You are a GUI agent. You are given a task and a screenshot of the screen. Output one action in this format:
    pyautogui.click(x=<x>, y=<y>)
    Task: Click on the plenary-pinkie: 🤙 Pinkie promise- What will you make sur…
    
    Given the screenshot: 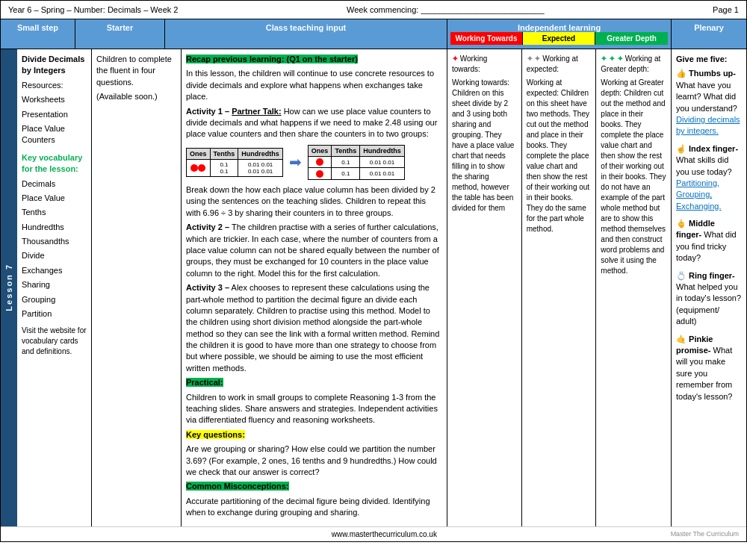 What is the action you would take?
    pyautogui.click(x=709, y=368)
    